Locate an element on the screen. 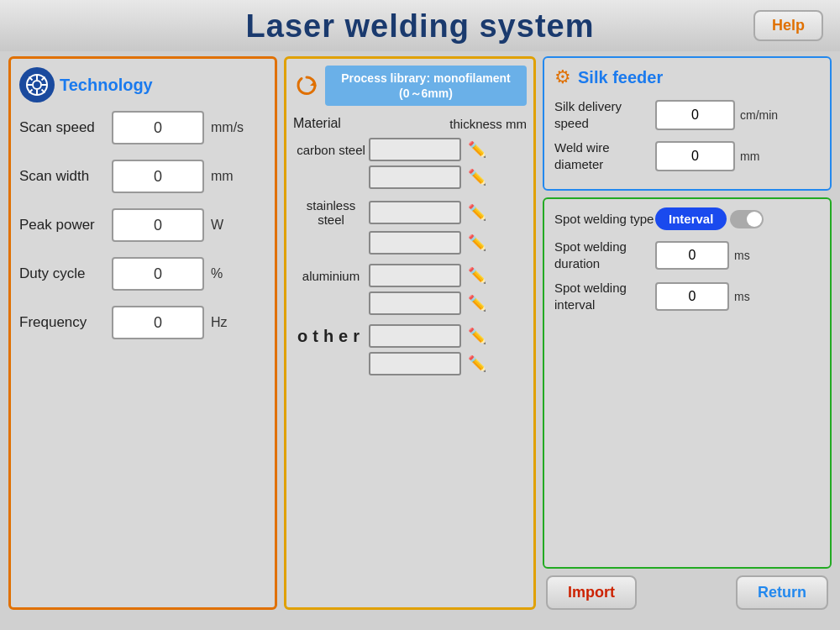  thickness-col-label: thickness mm is located at coordinates (488, 124).